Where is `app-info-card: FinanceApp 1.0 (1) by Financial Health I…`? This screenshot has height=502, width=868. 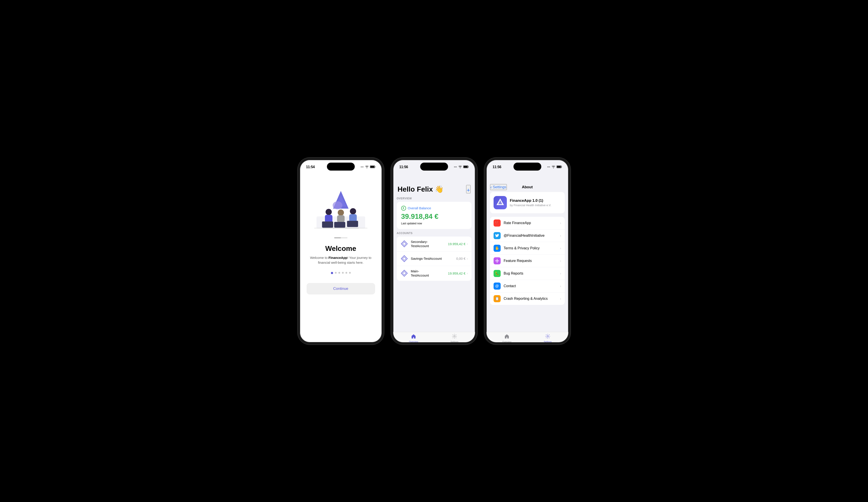 app-info-card: FinanceApp 1.0 (1) by Financial Health I… is located at coordinates (528, 203).